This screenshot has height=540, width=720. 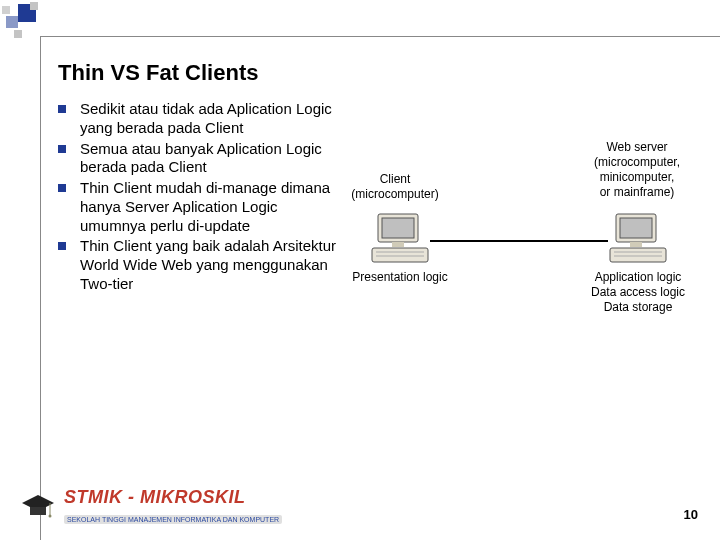 What do you see at coordinates (638, 277) in the screenshot?
I see `server-cap1: Application logic` at bounding box center [638, 277].